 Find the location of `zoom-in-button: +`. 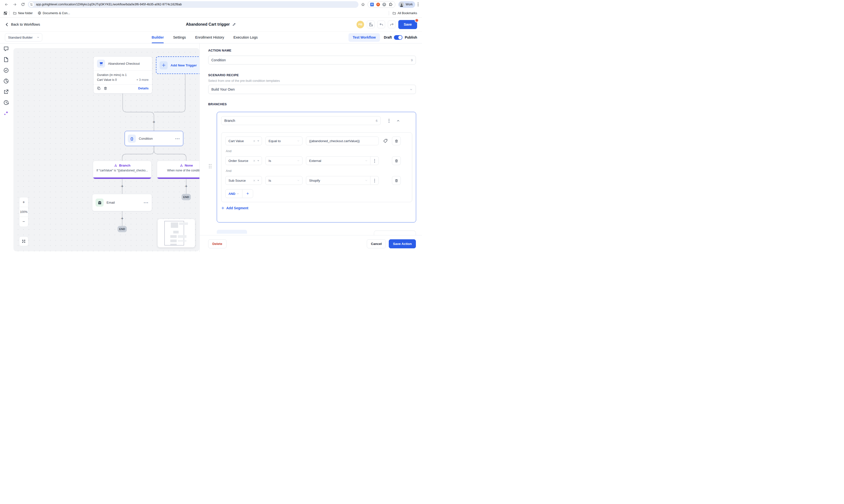

zoom-in-button: + is located at coordinates (24, 202).